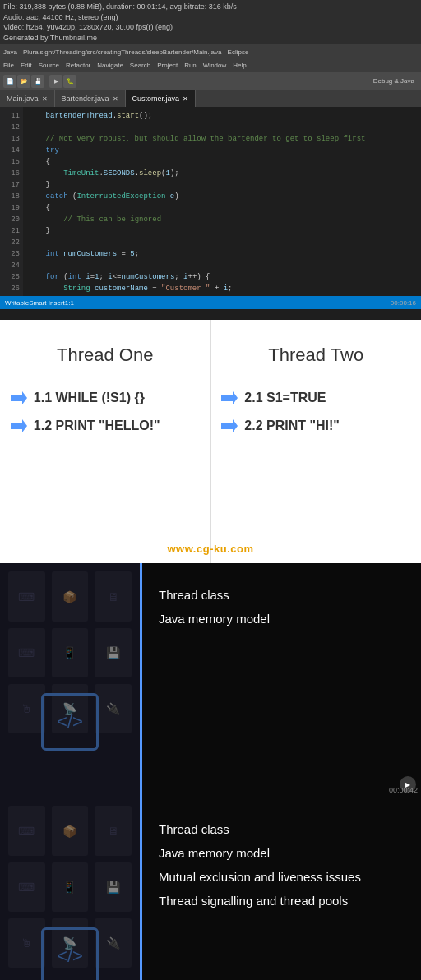 This screenshot has height=980, width=421. Describe the element at coordinates (210, 22) in the screenshot. I see `info-bar: File: 319,388 bytes (0.88 MiB), duration…` at that location.